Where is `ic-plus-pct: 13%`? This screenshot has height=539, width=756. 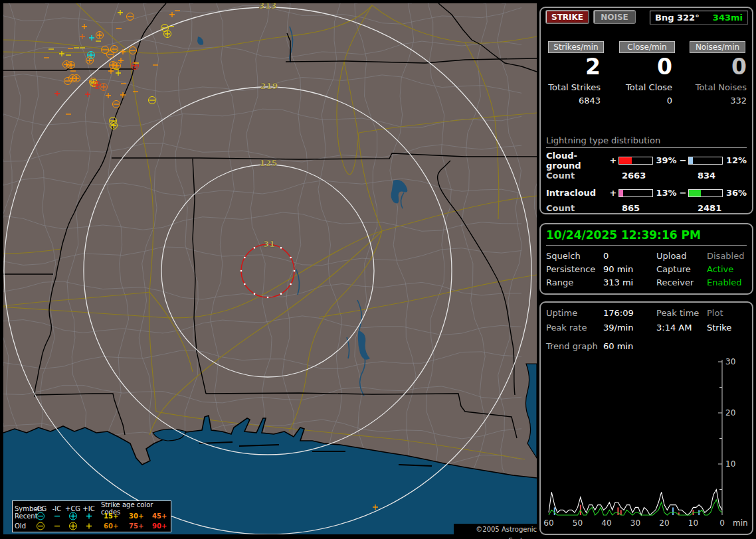
ic-plus-pct: 13% is located at coordinates (668, 193).